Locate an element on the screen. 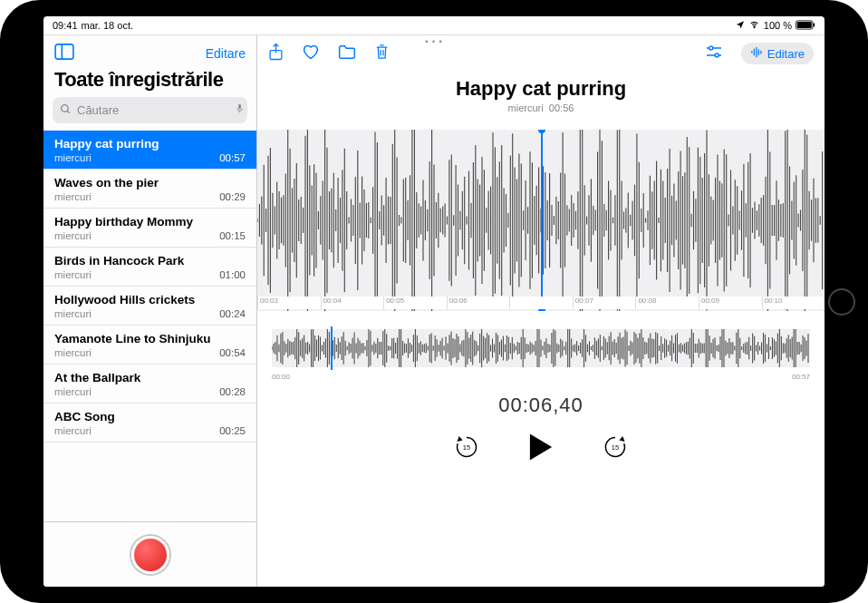 This screenshot has width=868, height=603. recording-row-duration: 00:15 is located at coordinates (232, 236).